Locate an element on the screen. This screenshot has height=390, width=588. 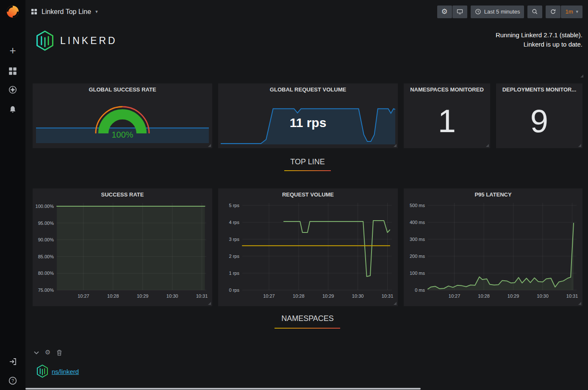
panel-title: NAMESPACES MONITORED is located at coordinates (447, 88).